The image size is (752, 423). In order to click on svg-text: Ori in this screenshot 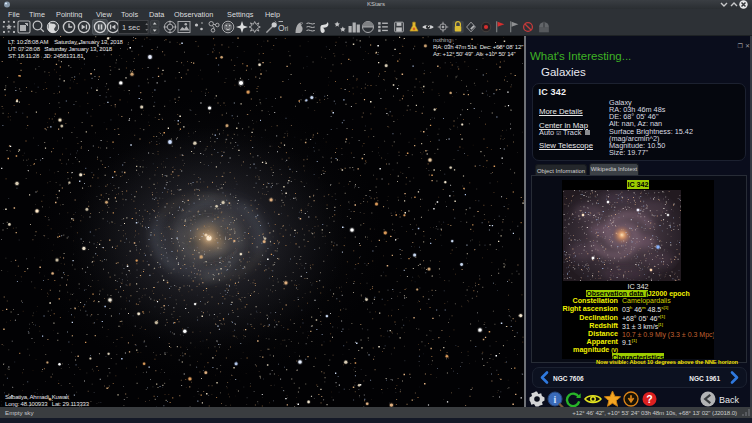, I will do `click(283, 28)`.